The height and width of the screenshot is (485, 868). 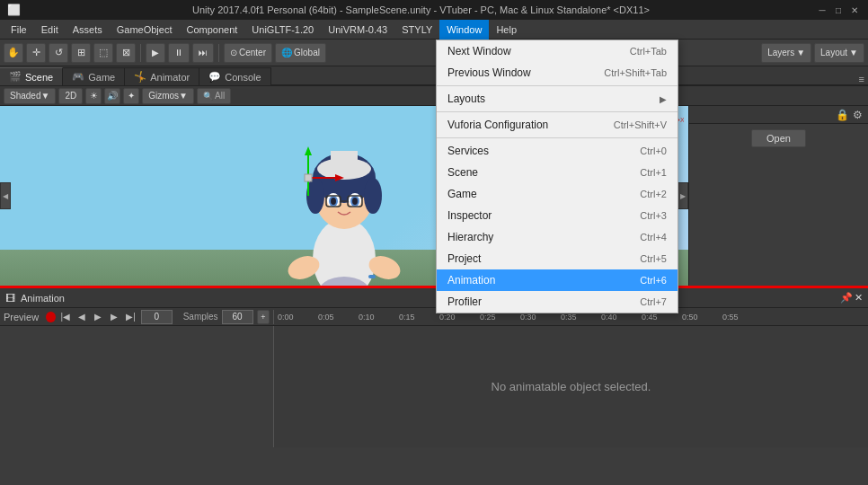 I want to click on dd-game: Game Ctrl+2, so click(x=557, y=194).